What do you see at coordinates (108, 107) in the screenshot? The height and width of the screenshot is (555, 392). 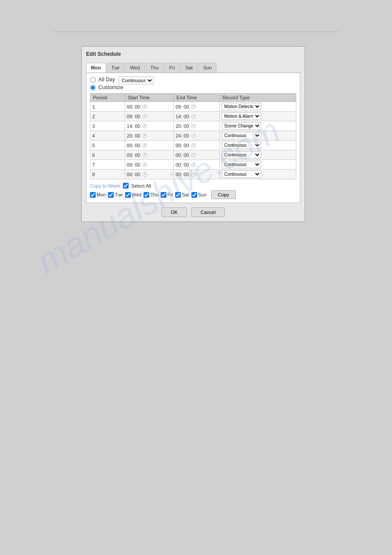 I see `period-cell: 1` at bounding box center [108, 107].